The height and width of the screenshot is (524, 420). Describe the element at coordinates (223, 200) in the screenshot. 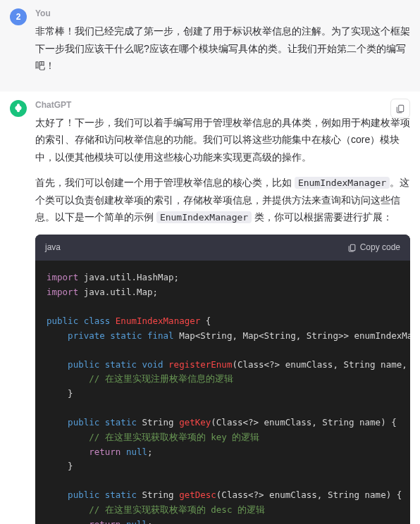

I see `assistant-paragraph-2: 首先，我们可以创建一个用于管理枚举信息的核心类，比如 EnumIndexMana…` at that location.